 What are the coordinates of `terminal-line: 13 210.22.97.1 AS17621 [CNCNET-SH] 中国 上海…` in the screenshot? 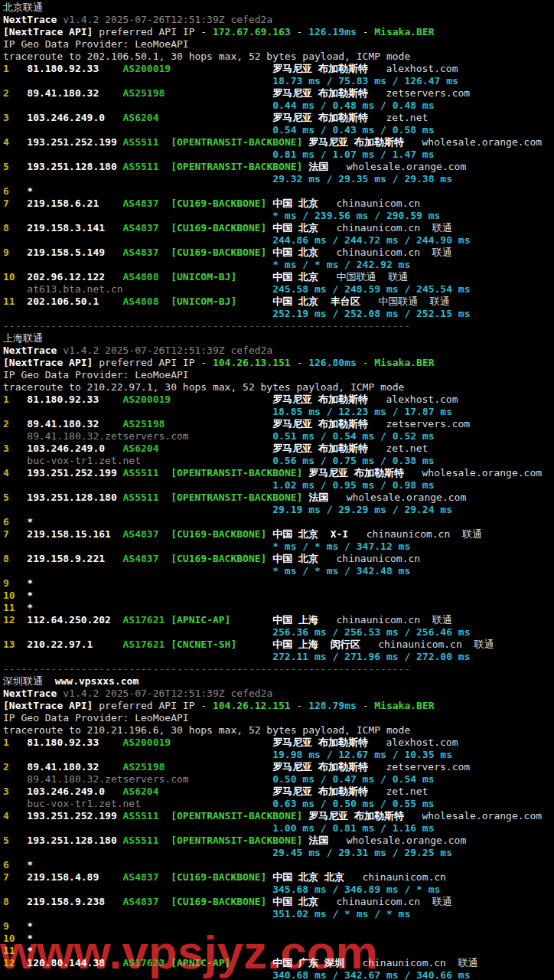 It's located at (272, 645).